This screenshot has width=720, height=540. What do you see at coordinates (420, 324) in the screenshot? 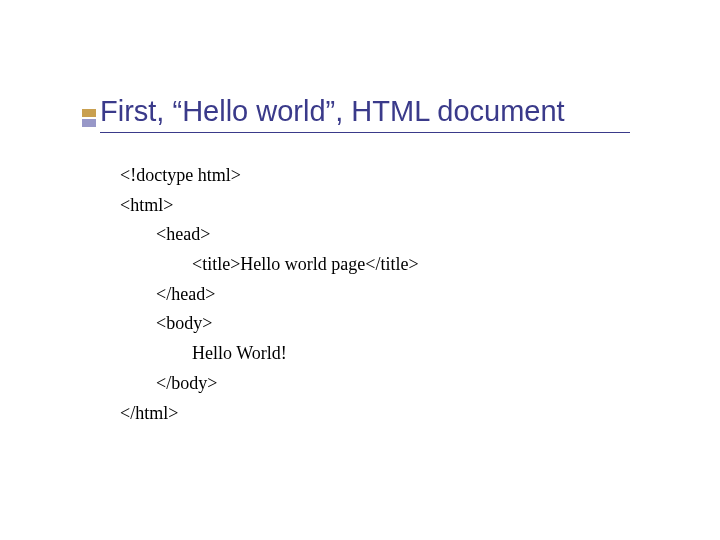
I see `code-line: <body>` at bounding box center [420, 324].